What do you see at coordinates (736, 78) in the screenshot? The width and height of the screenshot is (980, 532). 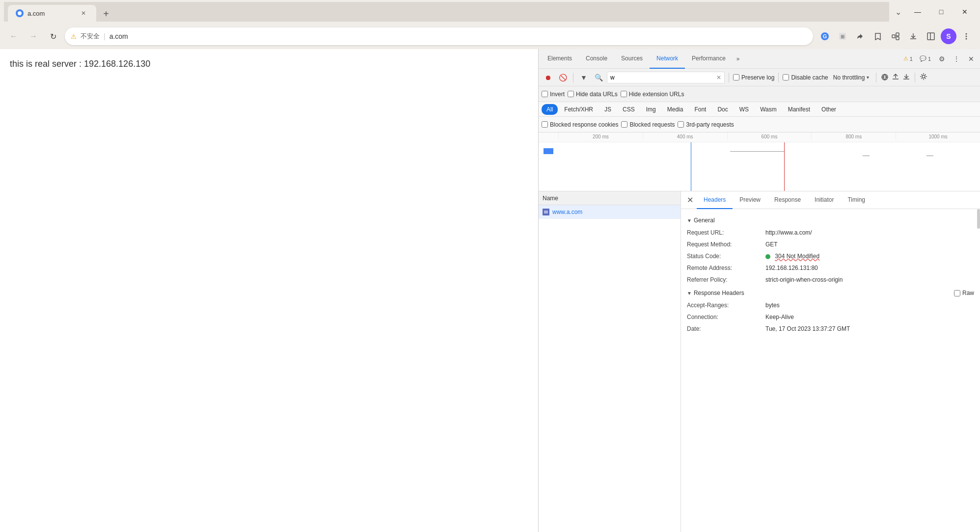 I see `preserve-log-input` at bounding box center [736, 78].